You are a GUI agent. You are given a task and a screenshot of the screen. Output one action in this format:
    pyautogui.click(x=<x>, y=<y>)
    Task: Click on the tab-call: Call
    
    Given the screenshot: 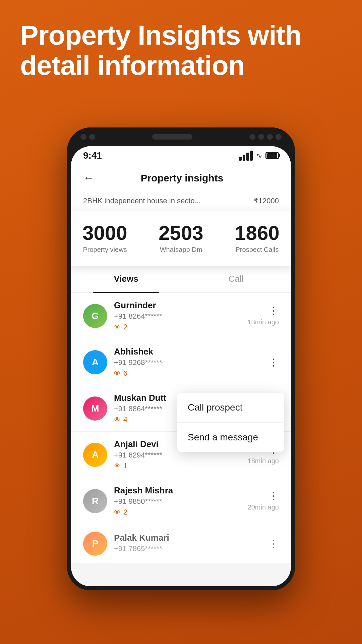 What is the action you would take?
    pyautogui.click(x=236, y=279)
    